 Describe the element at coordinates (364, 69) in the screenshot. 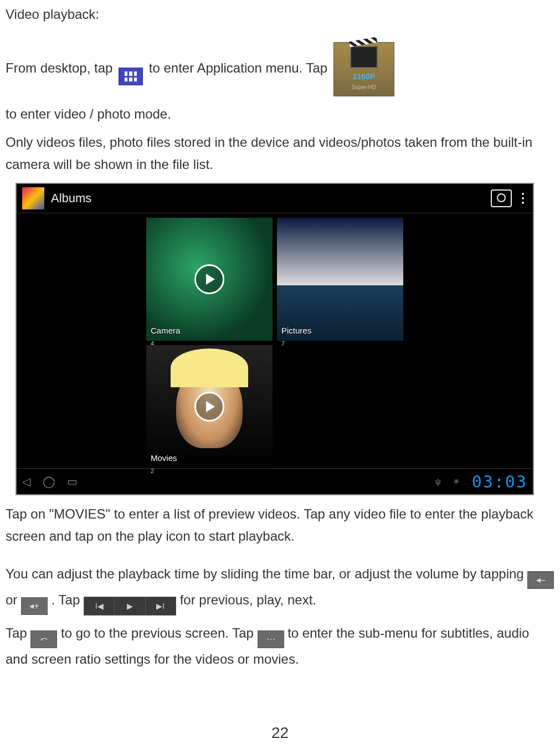

I see `superhd-app-icon: 2160P Super-HD` at that location.